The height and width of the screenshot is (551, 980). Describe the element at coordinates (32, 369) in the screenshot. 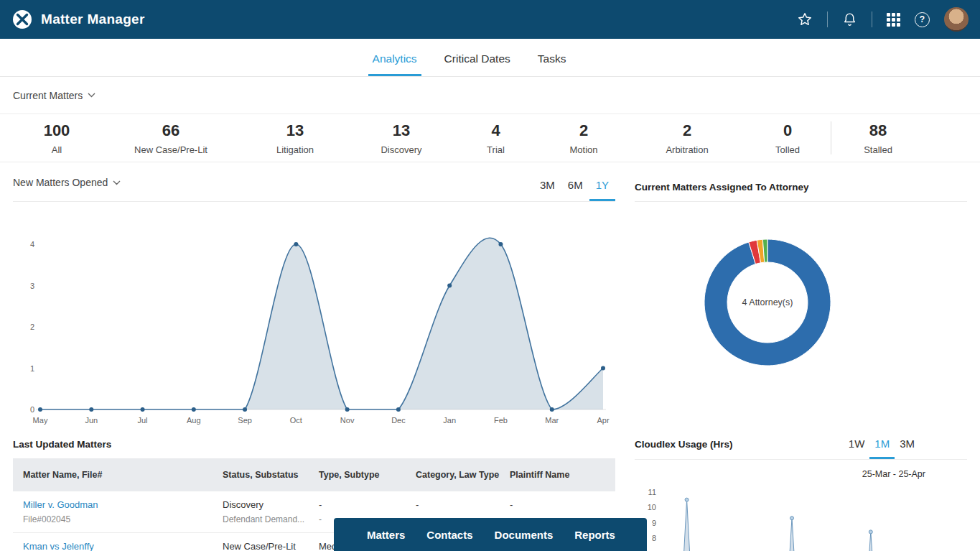

I see `svg-text: 1` at that location.